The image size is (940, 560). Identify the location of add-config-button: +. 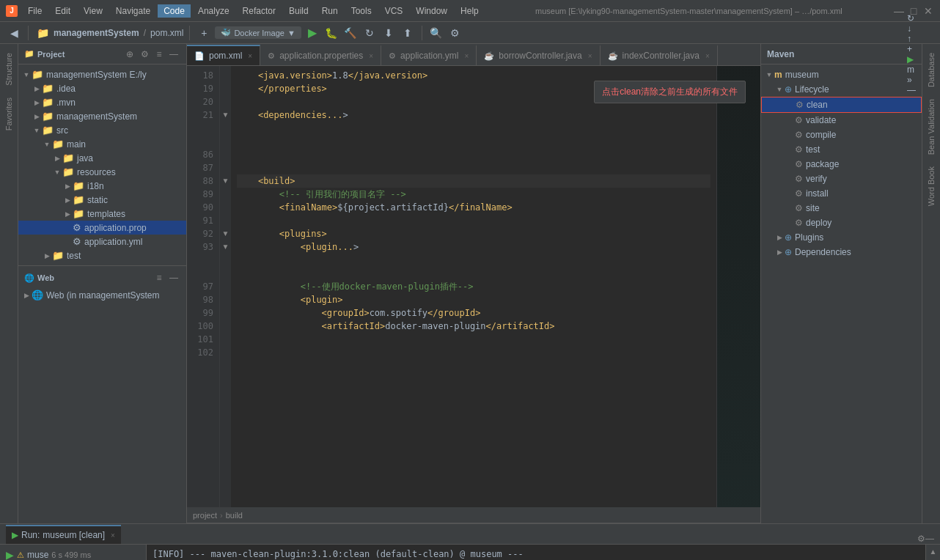
(204, 33).